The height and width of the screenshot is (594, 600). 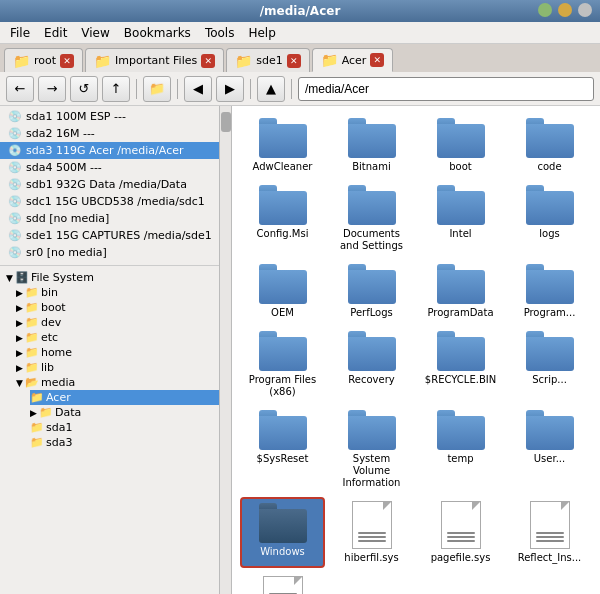 I want to click on file-item-intel: Intel, so click(x=460, y=218).